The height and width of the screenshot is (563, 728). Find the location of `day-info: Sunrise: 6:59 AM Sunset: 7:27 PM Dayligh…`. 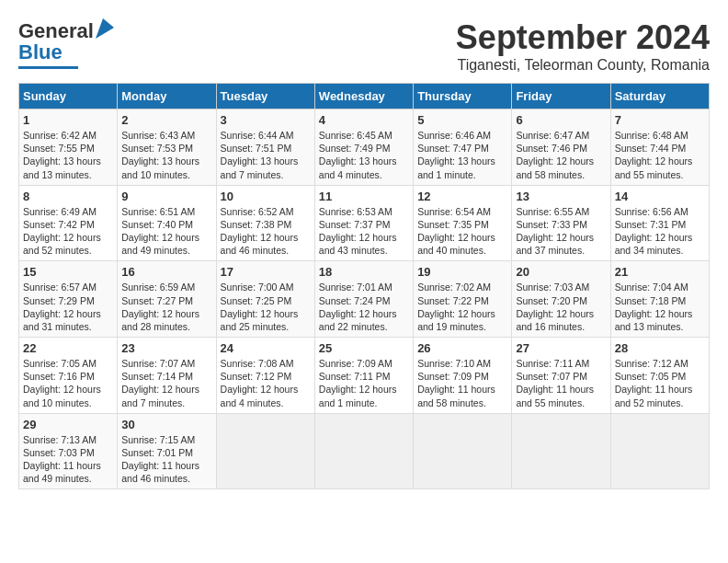

day-info: Sunrise: 6:59 AM Sunset: 7:27 PM Dayligh… is located at coordinates (166, 307).